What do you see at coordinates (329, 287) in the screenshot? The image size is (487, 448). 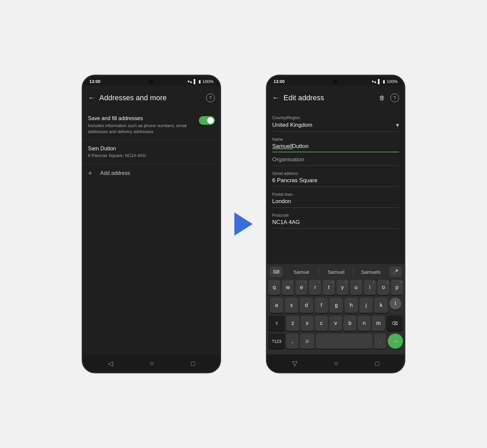 I see `key-t: 5t` at bounding box center [329, 287].